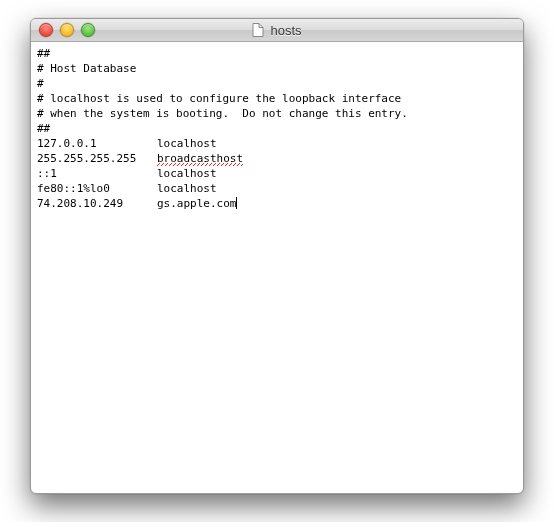 The image size is (555, 522). What do you see at coordinates (286, 30) in the screenshot?
I see `window-title: hosts` at bounding box center [286, 30].